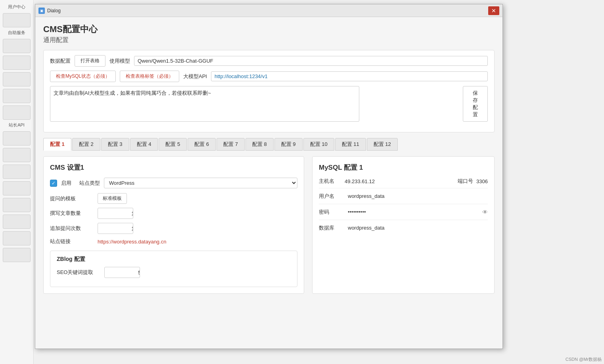 The image size is (604, 364). I want to click on tab-10: 配置 10, so click(319, 144).